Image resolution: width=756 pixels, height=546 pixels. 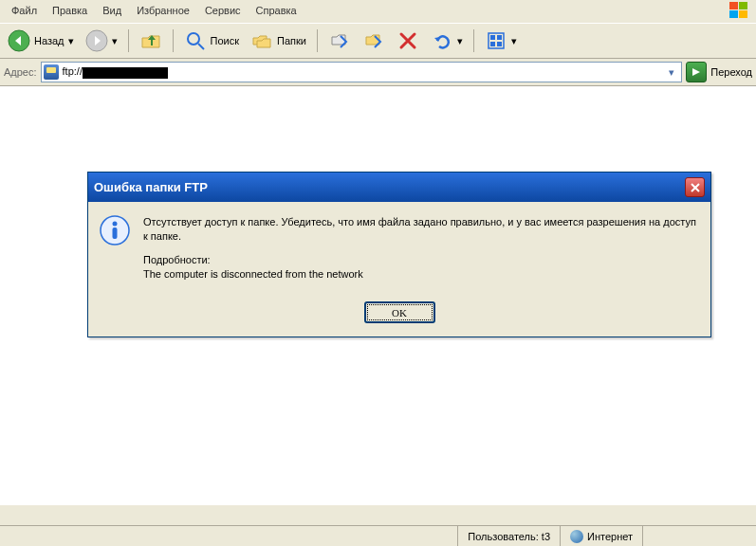 What do you see at coordinates (378, 536) in the screenshot?
I see `status-bar: Пользователь: t3 Интернет` at bounding box center [378, 536].